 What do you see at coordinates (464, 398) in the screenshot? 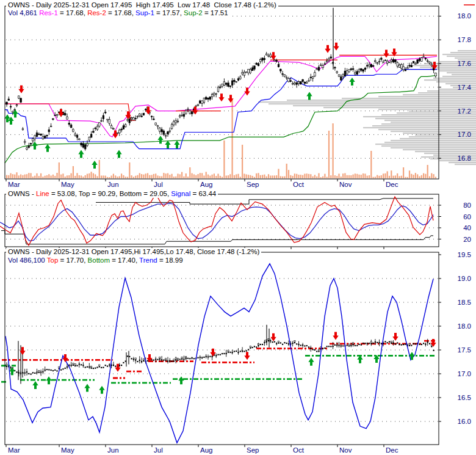
I see `y-axis-label: 16.5` at bounding box center [464, 398].